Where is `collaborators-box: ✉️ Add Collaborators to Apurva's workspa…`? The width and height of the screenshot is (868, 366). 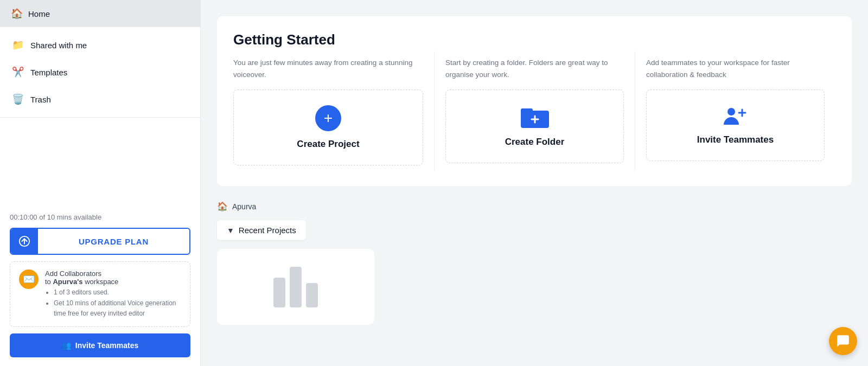
collaborators-box: ✉️ Add Collaborators to Apurva's workspa… is located at coordinates (100, 294).